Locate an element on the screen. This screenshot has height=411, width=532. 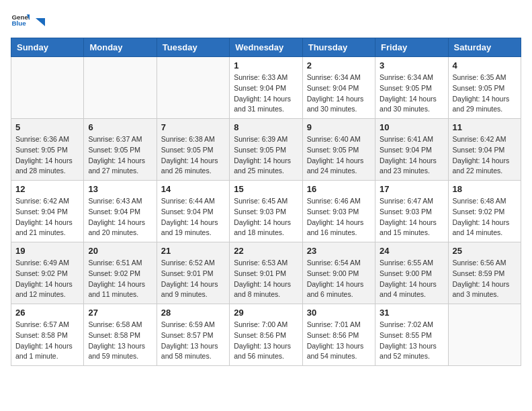
day-number: 4 is located at coordinates (485, 66).